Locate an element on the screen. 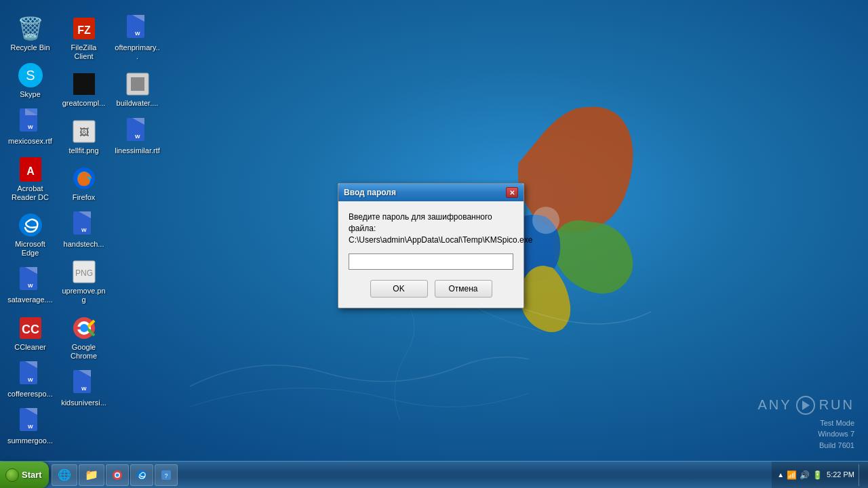 The image size is (868, 488). dialog-ok-button: OK is located at coordinates (399, 289).